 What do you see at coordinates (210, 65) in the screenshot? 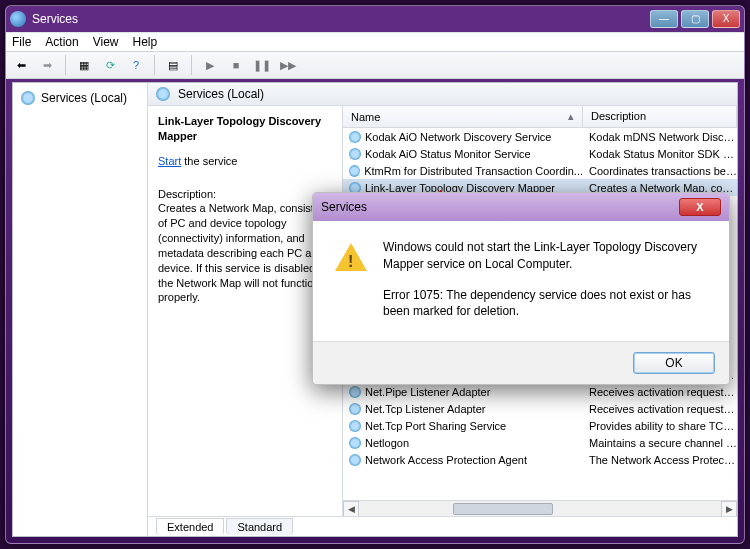
I see `start-service-button: ▶` at bounding box center [210, 65].